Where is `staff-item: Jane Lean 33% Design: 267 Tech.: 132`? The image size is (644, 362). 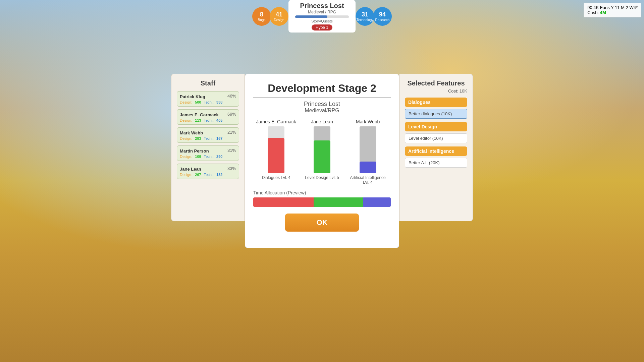 staff-item: Jane Lean 33% Design: 267 Tech.: 132 is located at coordinates (208, 171).